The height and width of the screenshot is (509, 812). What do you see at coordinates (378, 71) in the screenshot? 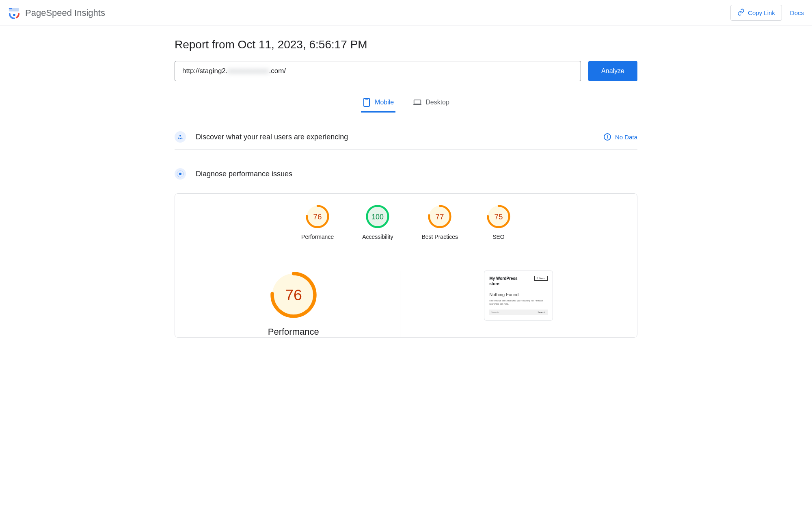
I see `url-input: http://staging2.xxxxxxxxxxxx.com/` at bounding box center [378, 71].